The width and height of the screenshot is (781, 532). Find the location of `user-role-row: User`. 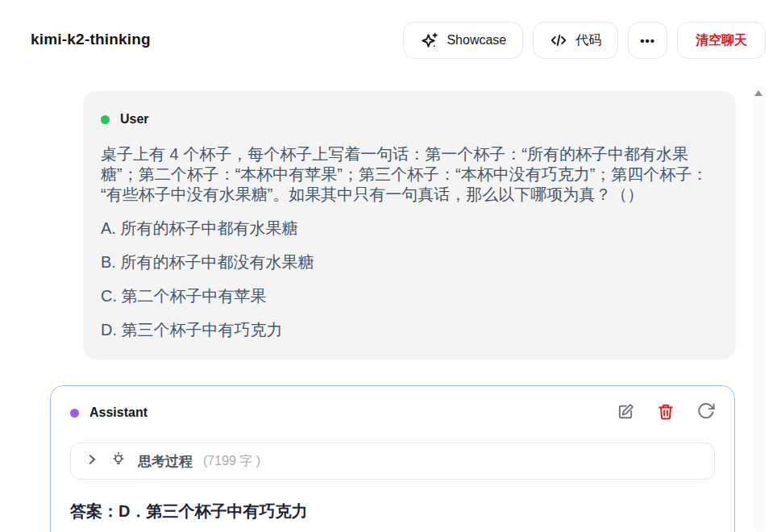

user-role-row: User is located at coordinates (409, 119).